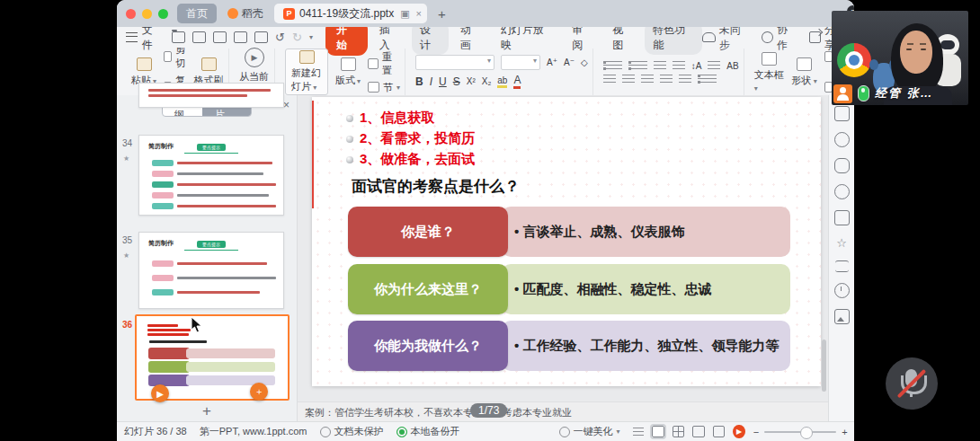 The height and width of the screenshot is (441, 980). Describe the element at coordinates (770, 72) in the screenshot. I see `text-box-button: 文本框 ▾` at that location.